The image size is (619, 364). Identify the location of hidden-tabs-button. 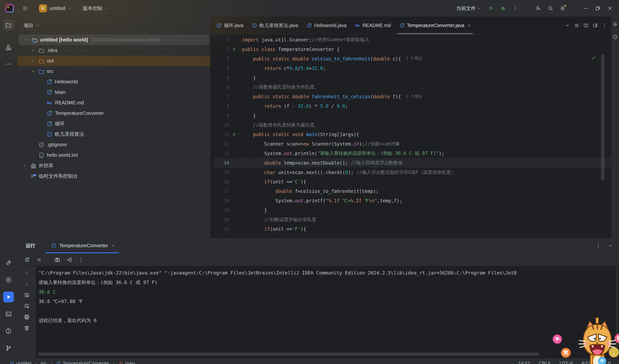
(567, 26).